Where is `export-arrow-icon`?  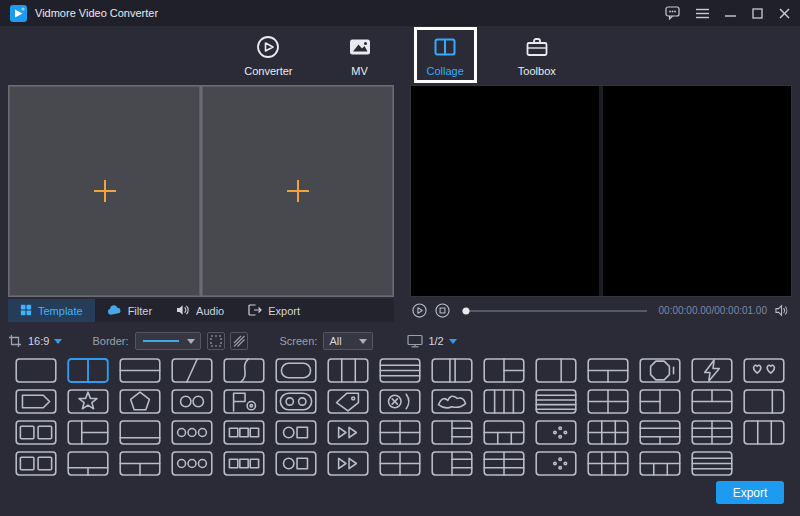 export-arrow-icon is located at coordinates (255, 311).